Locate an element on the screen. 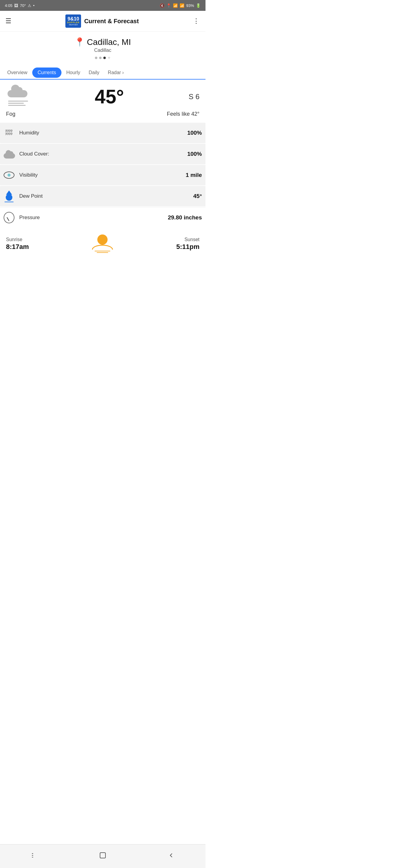 Image resolution: width=411 pixels, height=868 pixels. pressure-row: Pressure 29.80 inches is located at coordinates (103, 217).